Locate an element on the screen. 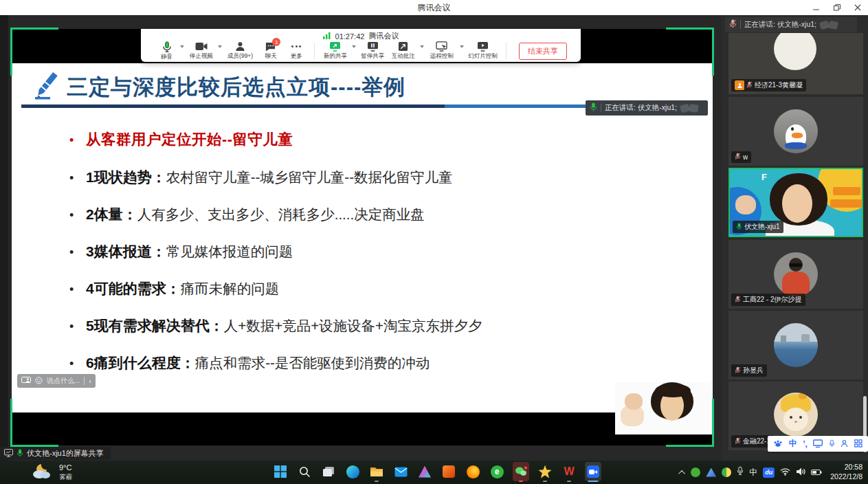 The width and height of the screenshot is (868, 484). camera-icon is located at coordinates (201, 47).